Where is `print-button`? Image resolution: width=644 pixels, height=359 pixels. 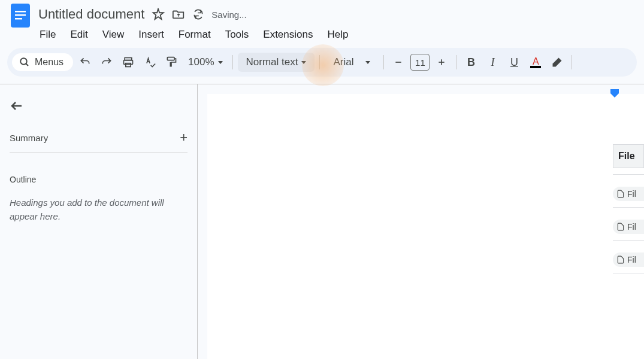
print-button is located at coordinates (128, 62).